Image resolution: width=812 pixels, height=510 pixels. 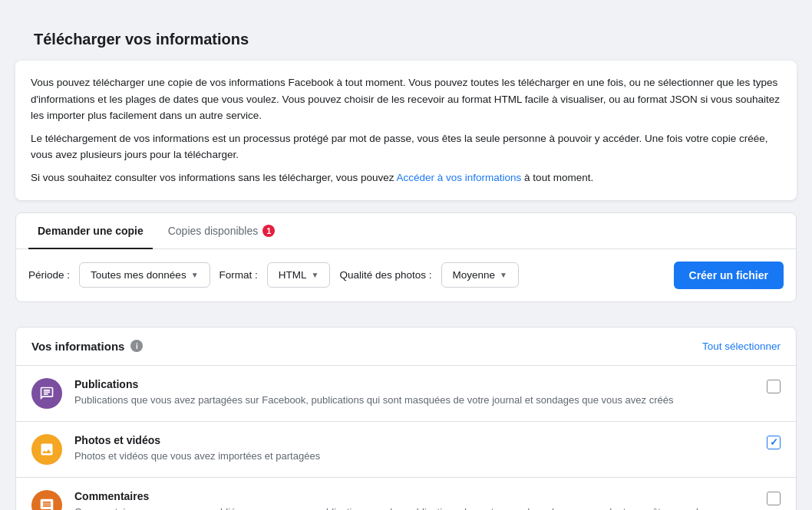 What do you see at coordinates (47, 500) in the screenshot?
I see `commentaires-icon` at bounding box center [47, 500].